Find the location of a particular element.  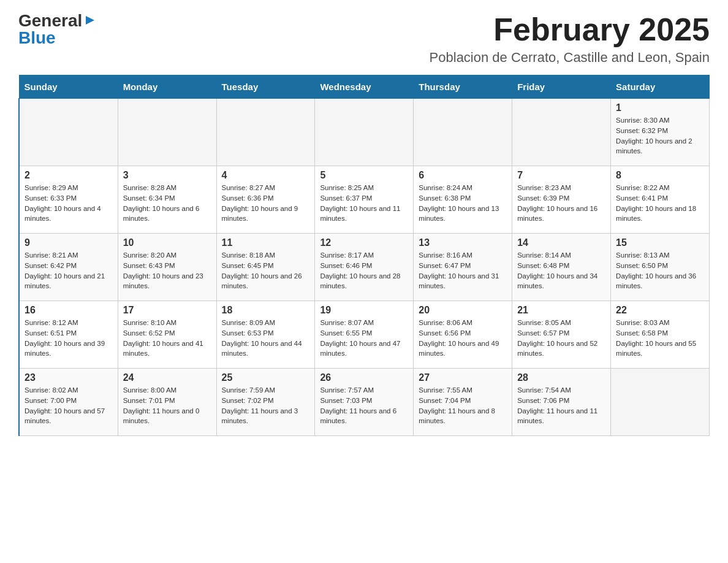

calendar-cell: 12Sunrise: 8:17 AM Sunset: 6:46 PM Dayli… is located at coordinates (364, 267).